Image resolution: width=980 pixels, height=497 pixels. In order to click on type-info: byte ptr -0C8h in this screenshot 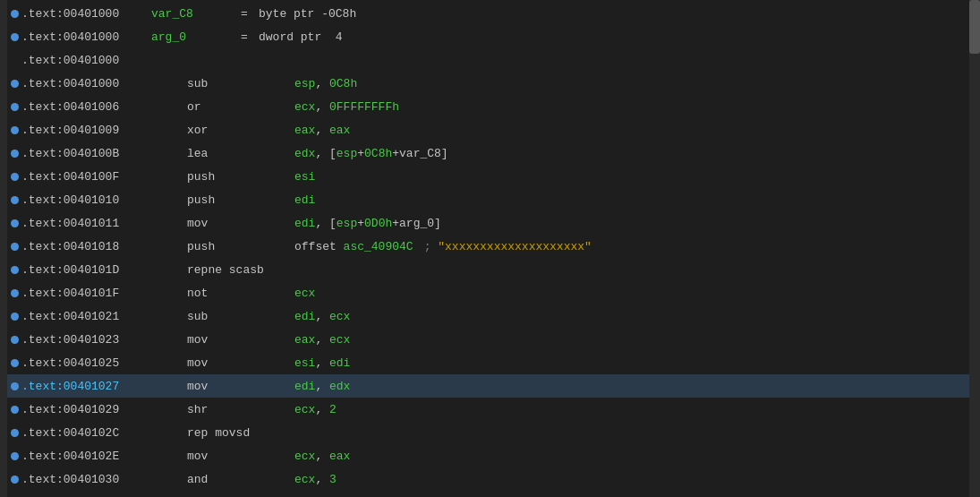, I will do `click(308, 14)`.